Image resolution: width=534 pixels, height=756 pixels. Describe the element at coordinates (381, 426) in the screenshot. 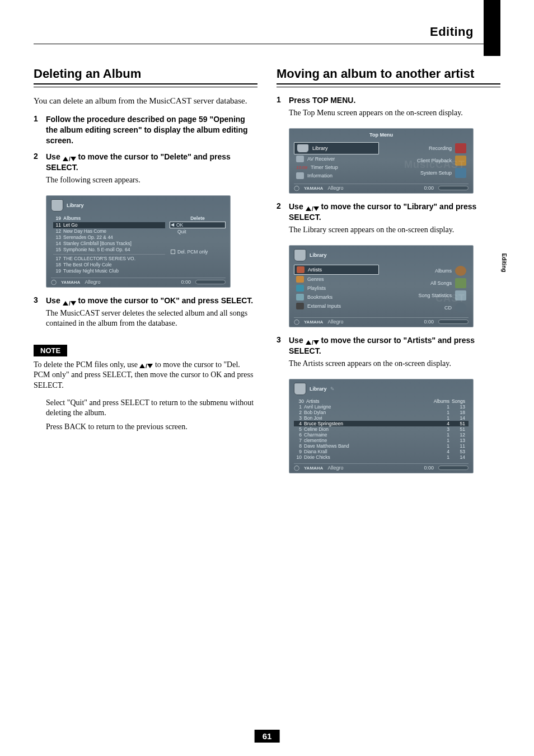

I see `screenshot-artists: Library ✎ 30 Artists Albums Songs 1Avril…` at that location.